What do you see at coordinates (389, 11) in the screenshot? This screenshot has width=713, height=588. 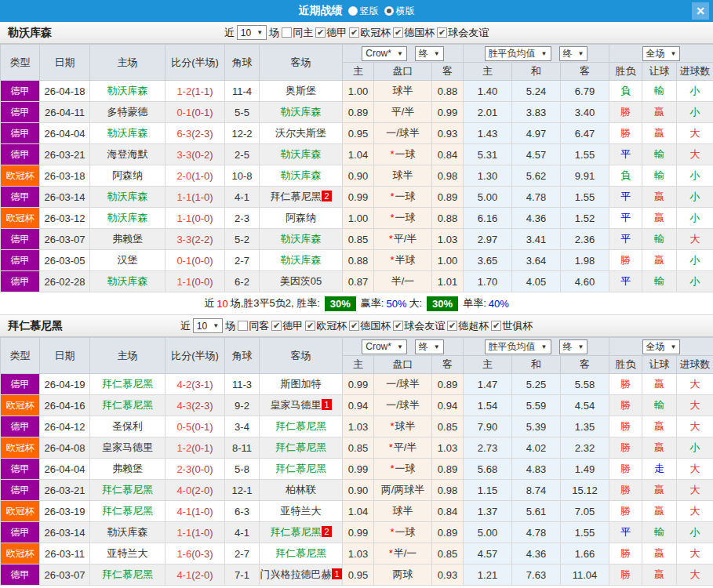 I see `radio-circle-selected-icon` at bounding box center [389, 11].